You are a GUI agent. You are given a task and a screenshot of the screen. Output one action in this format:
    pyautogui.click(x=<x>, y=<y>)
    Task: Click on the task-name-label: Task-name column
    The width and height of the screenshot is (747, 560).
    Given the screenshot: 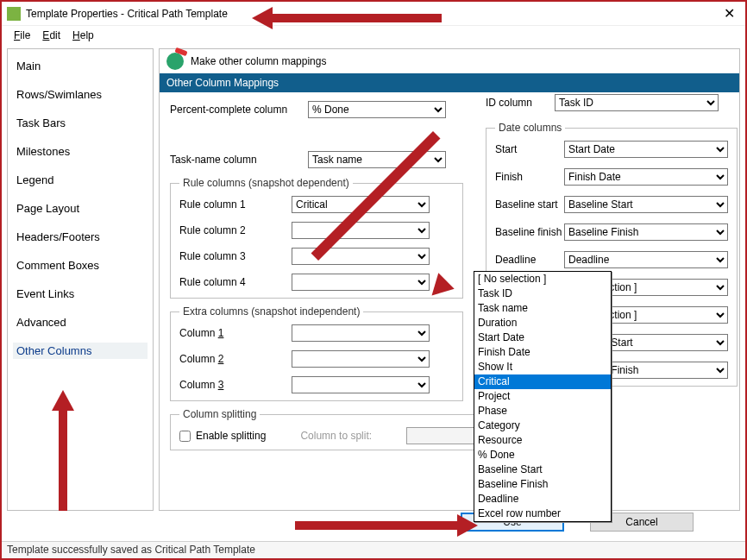 What is the action you would take?
    pyautogui.click(x=239, y=160)
    